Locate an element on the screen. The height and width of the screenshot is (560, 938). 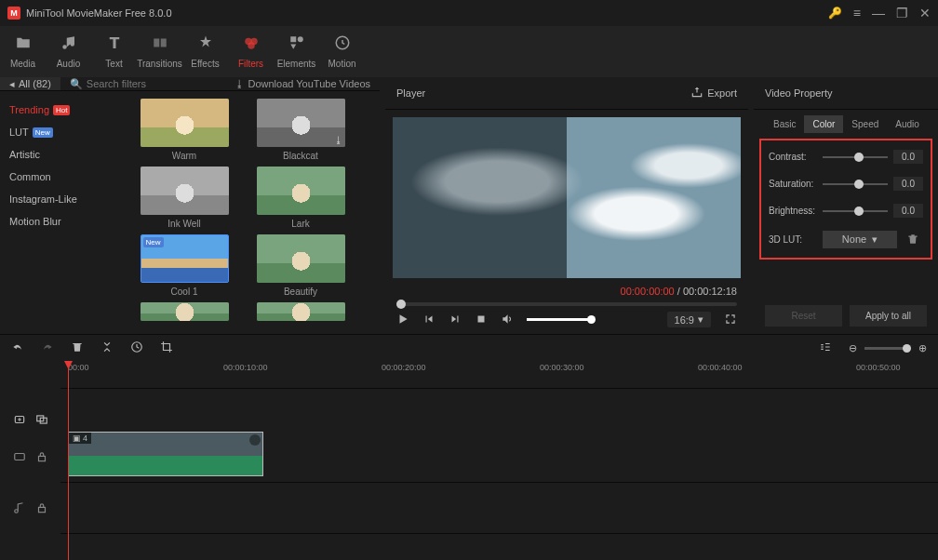
brightness-value: 0.0 is located at coordinates (908, 210).